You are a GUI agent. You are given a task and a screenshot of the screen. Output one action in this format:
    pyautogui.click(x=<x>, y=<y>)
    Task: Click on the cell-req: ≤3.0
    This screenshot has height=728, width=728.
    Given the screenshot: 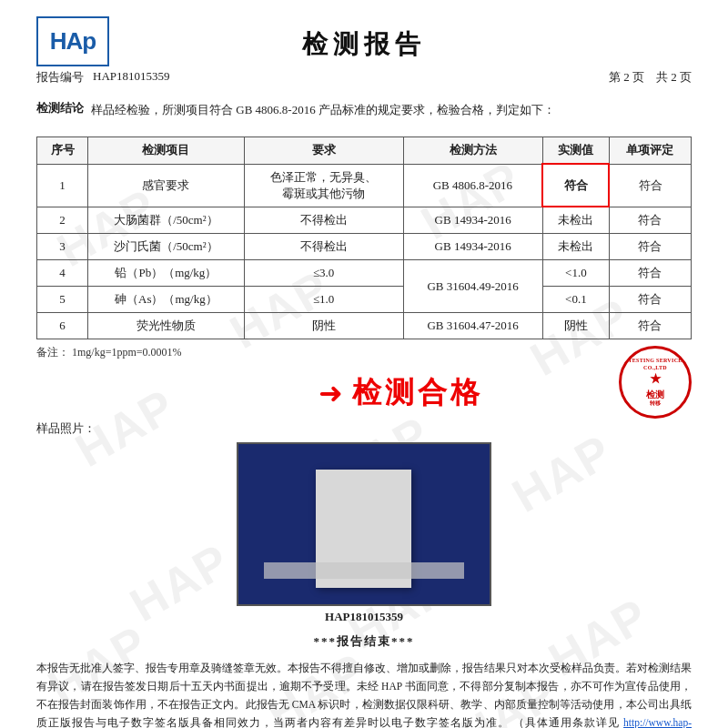 What is the action you would take?
    pyautogui.click(x=324, y=273)
    